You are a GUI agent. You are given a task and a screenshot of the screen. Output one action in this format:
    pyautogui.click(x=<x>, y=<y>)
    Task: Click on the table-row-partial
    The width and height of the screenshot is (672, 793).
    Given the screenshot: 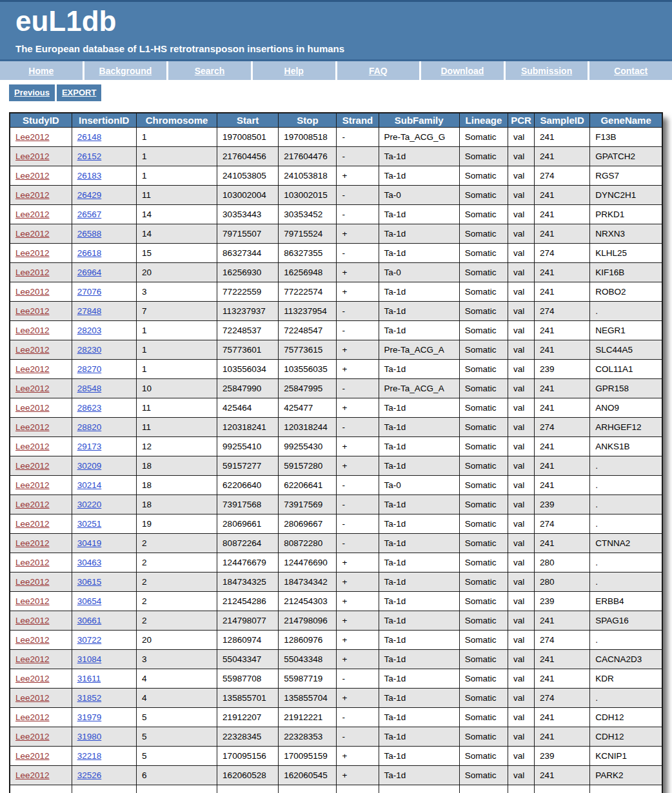 What is the action you would take?
    pyautogui.click(x=336, y=789)
    